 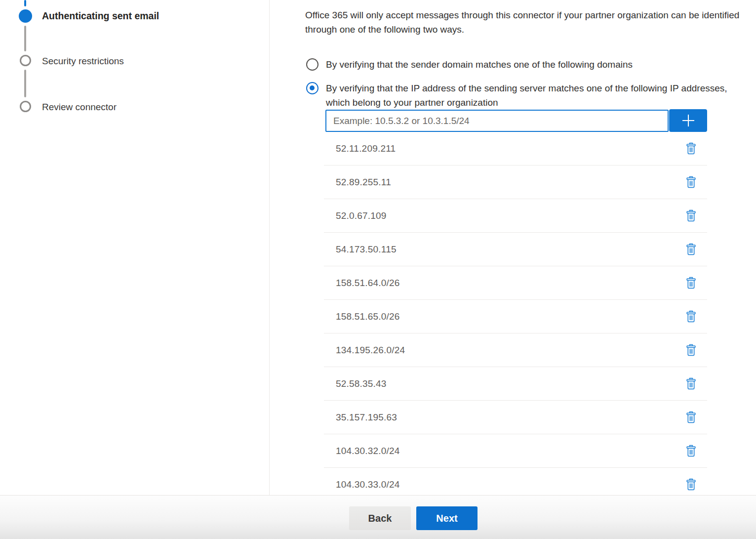 I want to click on ip-address-value: 35.157.195.63, so click(x=360, y=417).